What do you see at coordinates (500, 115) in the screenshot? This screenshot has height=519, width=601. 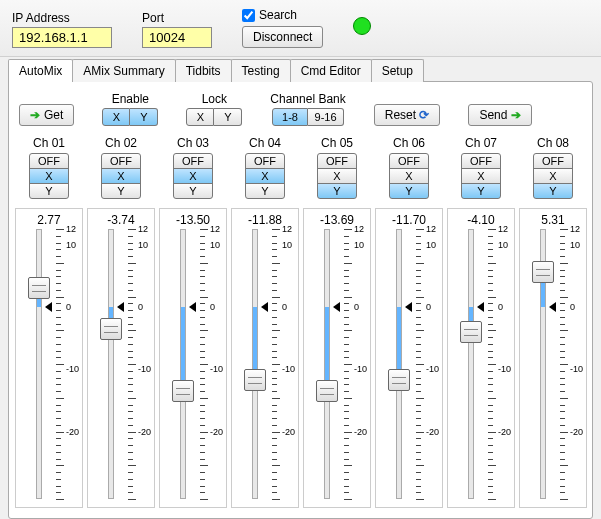 I see `send-button: Send` at bounding box center [500, 115].